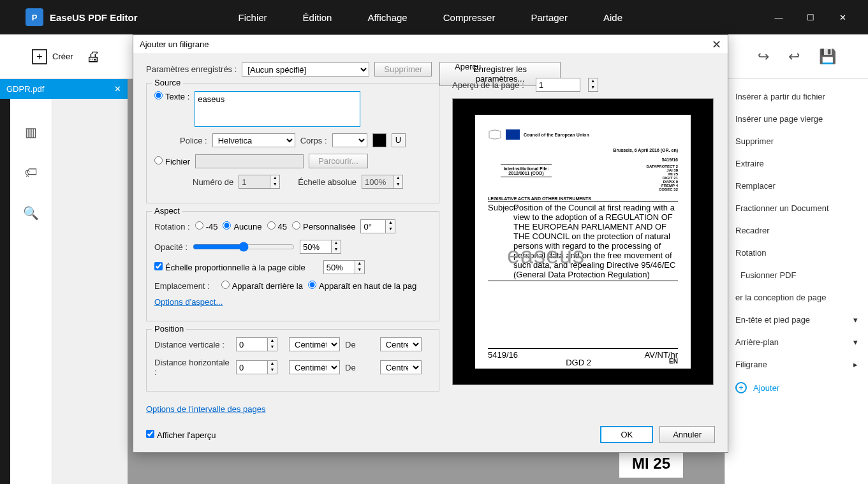 This screenshot has height=484, width=868. I want to click on vdist-unit-select: Centimètres, so click(314, 344).